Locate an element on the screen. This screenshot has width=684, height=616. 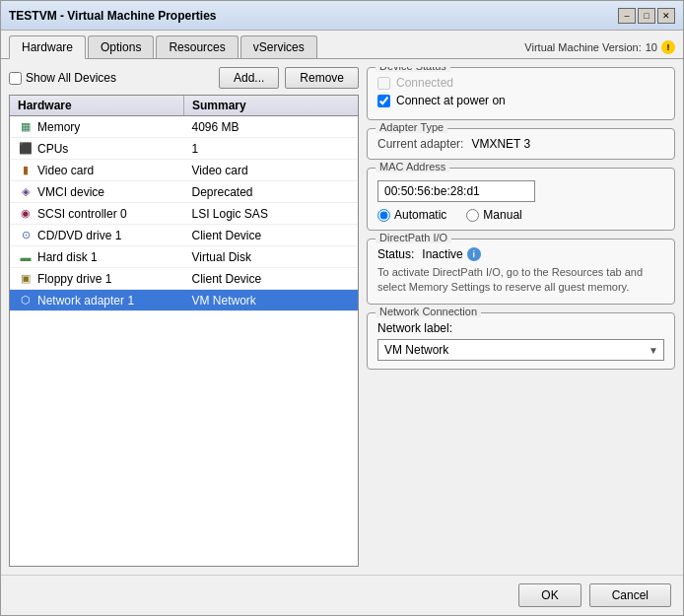
current-adapter-label: Current adapter: is located at coordinates (420, 144).